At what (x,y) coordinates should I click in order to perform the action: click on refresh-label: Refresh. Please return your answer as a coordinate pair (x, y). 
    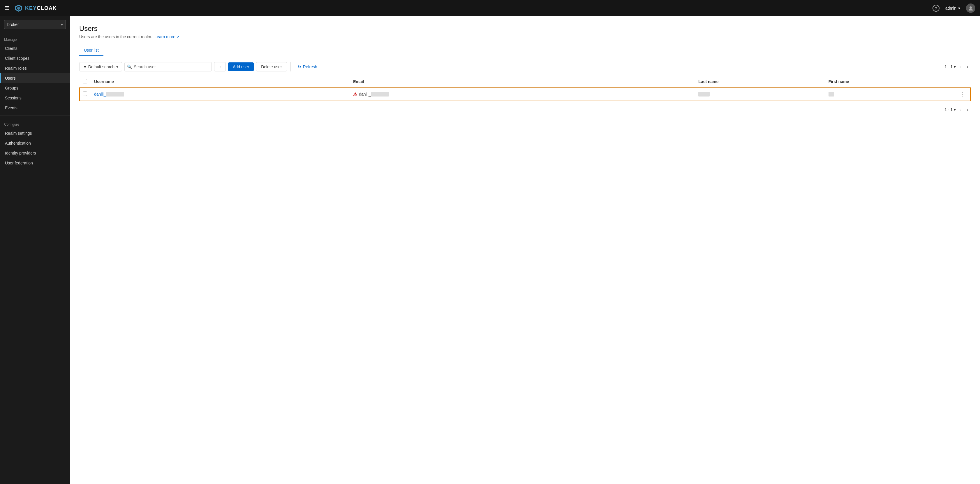
    Looking at the image, I should click on (310, 67).